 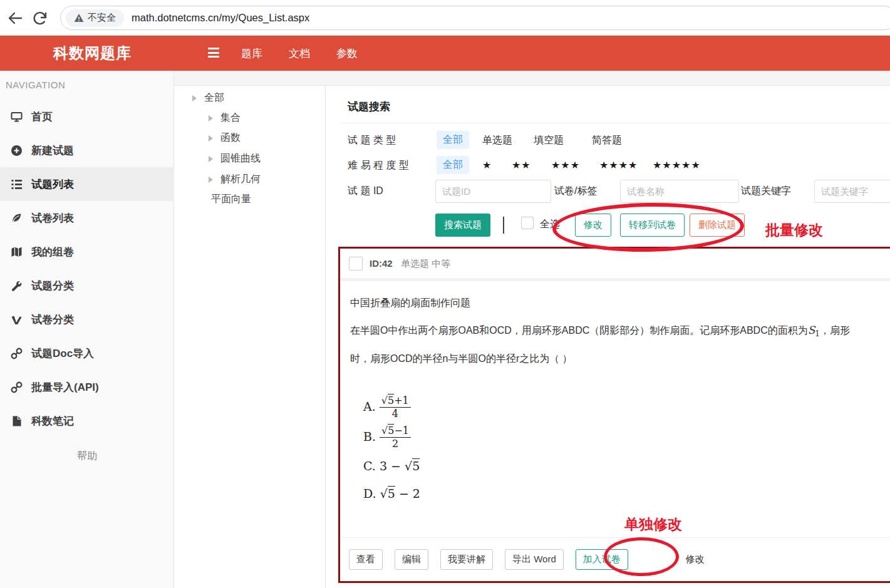 What do you see at coordinates (53, 286) in the screenshot?
I see `sidebar-item-label: 试题分类` at bounding box center [53, 286].